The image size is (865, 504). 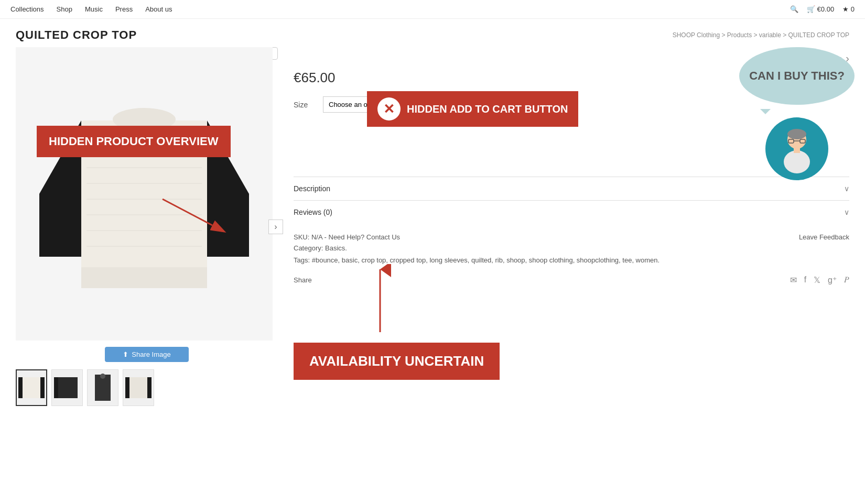 What do you see at coordinates (433, 9) in the screenshot?
I see `navbar: Collections Shop Music Press About us 🔍 …` at bounding box center [433, 9].